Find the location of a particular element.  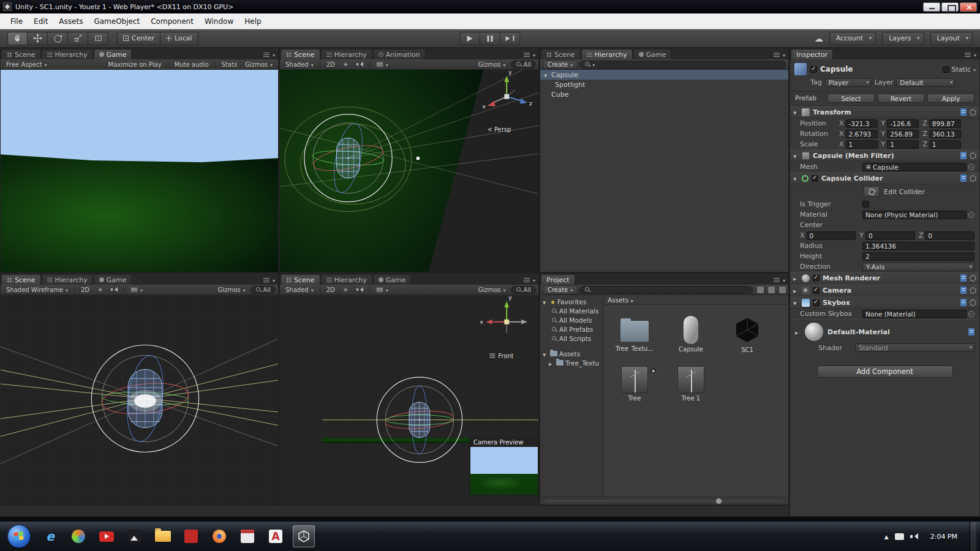

preview-badge-icon is located at coordinates (653, 371).